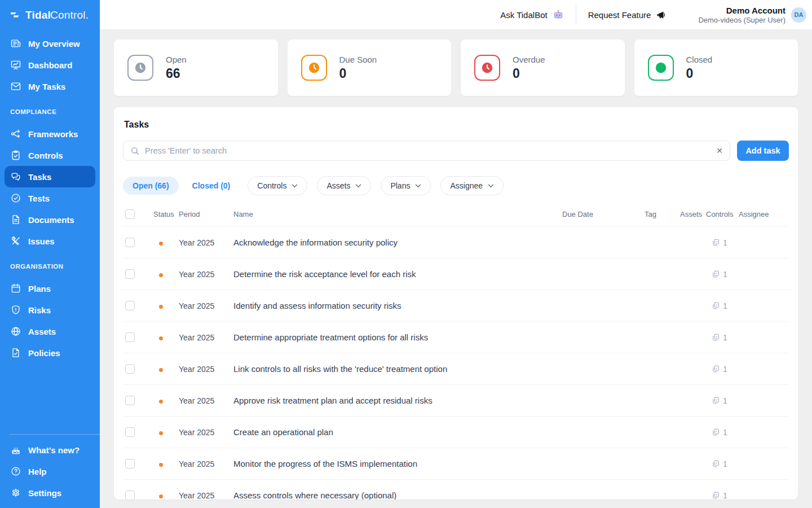  Describe the element at coordinates (370, 68) in the screenshot. I see `stat-card-due-soon: Due Soon 0` at that location.